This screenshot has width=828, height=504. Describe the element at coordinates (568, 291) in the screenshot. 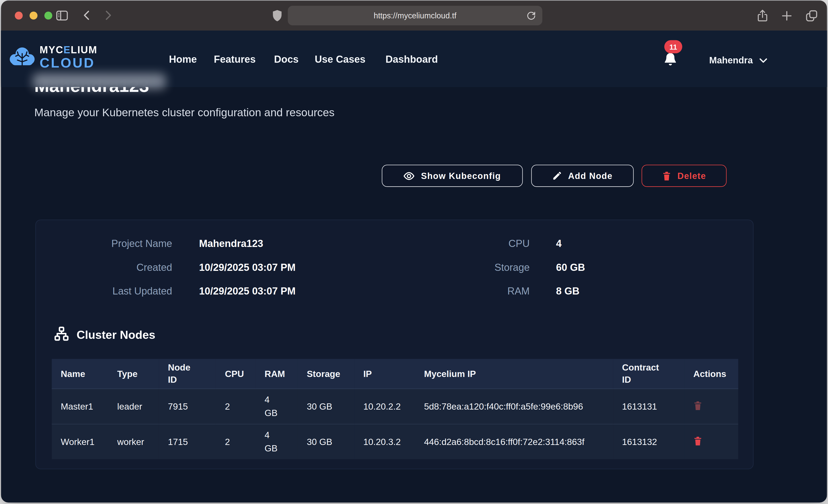

I see `ram-value: 8 GB` at that location.